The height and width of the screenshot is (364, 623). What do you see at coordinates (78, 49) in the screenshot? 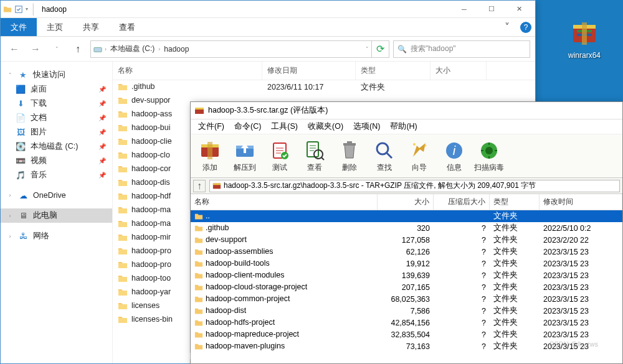
I see `nav-up-button: ↑` at bounding box center [78, 49].